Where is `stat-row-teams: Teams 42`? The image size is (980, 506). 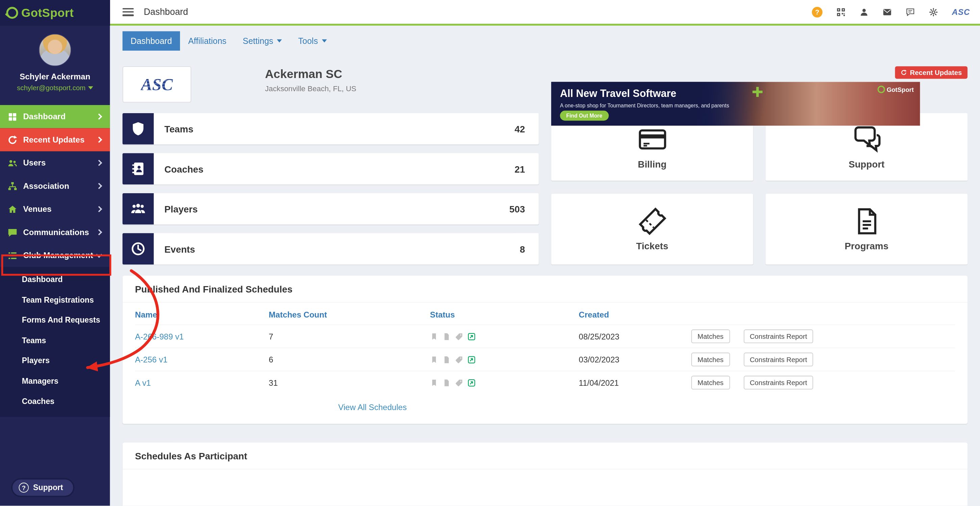
stat-row-teams: Teams 42 is located at coordinates (331, 129).